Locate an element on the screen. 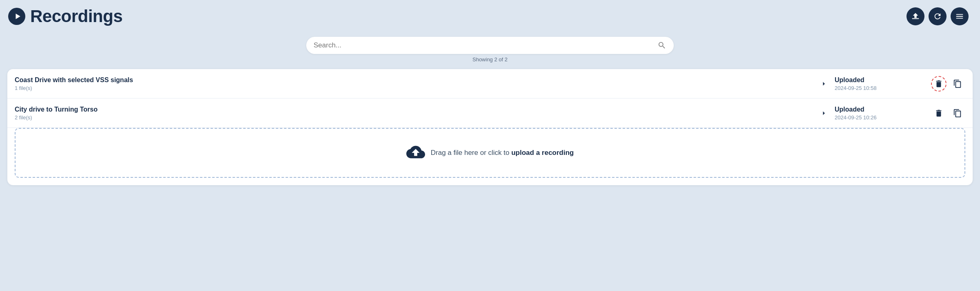 The height and width of the screenshot is (291, 980). showing-count: Showing 2 of 2 is located at coordinates (490, 60).